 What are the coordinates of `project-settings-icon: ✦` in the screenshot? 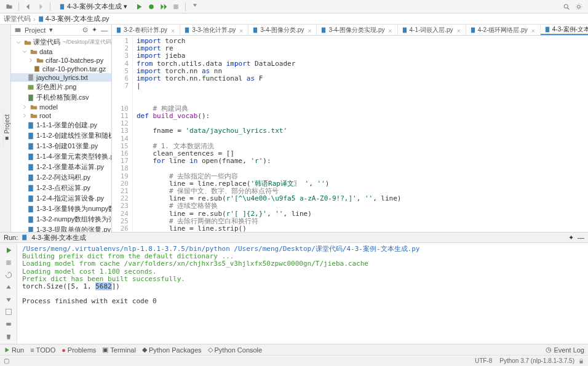 It's located at (95, 30).